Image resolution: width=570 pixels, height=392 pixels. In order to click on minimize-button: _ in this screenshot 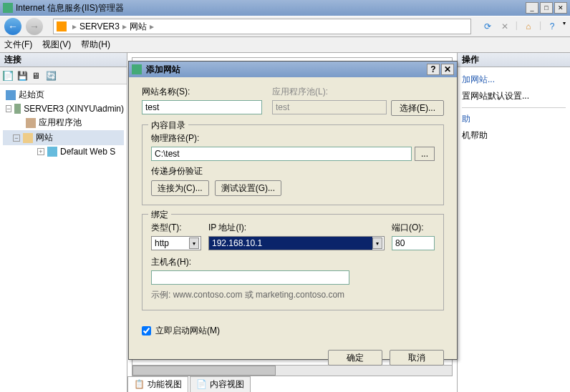, I will do `click(532, 8)`.